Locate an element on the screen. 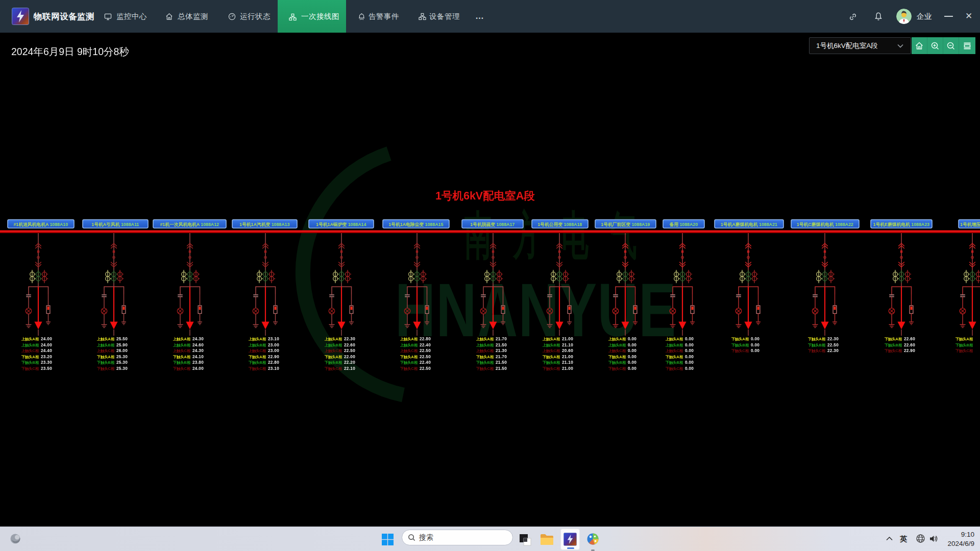 The image size is (980, 551). svg-text: 1号机A磨煤机电机 1088A21 is located at coordinates (749, 224).